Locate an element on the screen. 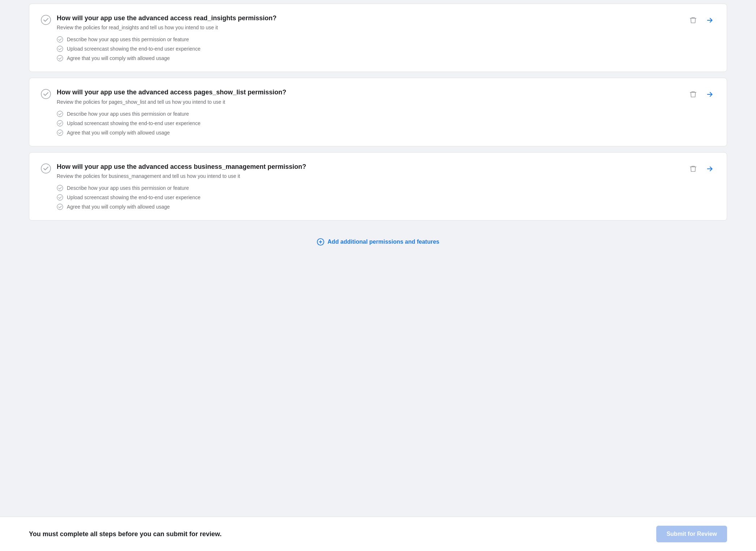  delete-button-pages_show_list is located at coordinates (693, 94).